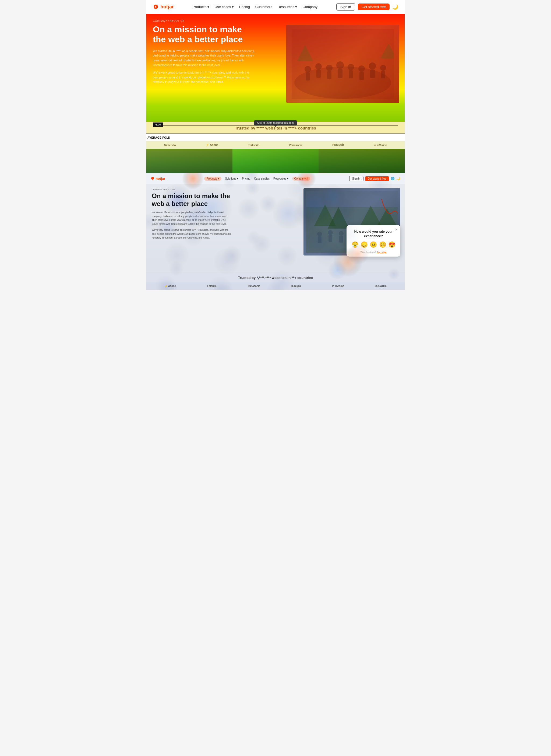 The width and height of the screenshot is (551, 756). What do you see at coordinates (156, 7) in the screenshot?
I see `hotjar-logo-icon` at bounding box center [156, 7].